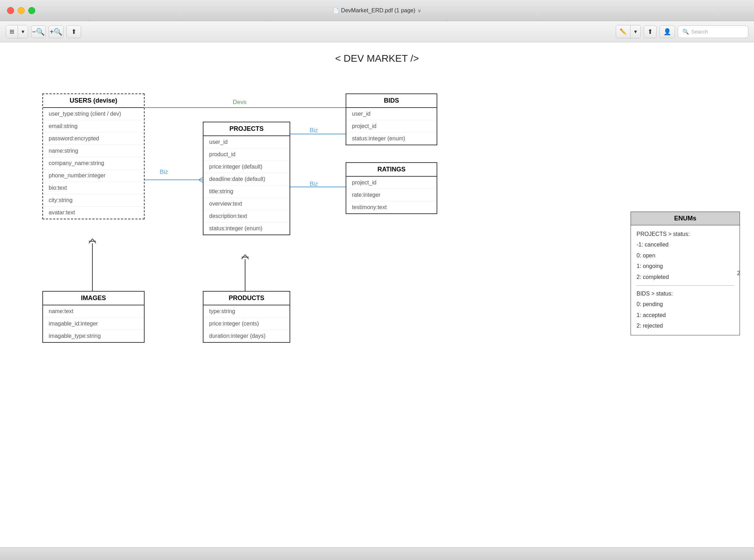 This screenshot has width=754, height=560. What do you see at coordinates (21, 11) in the screenshot?
I see `minimize-button` at bounding box center [21, 11].